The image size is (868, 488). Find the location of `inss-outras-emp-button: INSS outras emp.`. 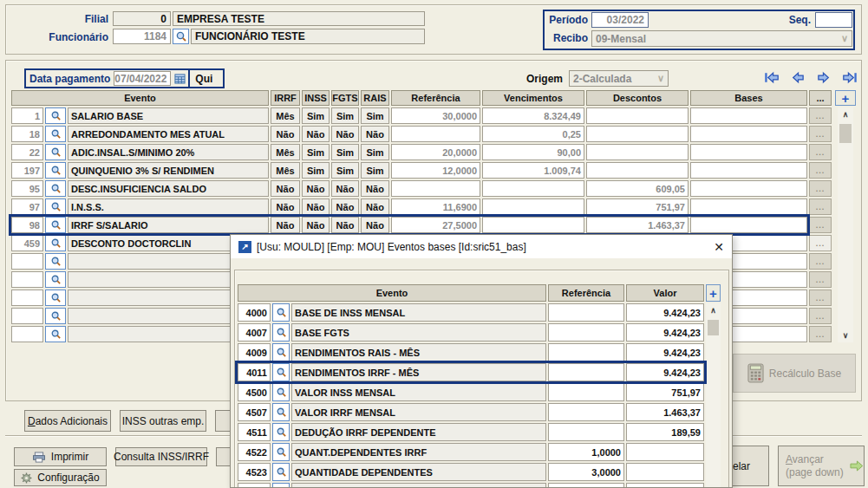

inss-outras-emp-button: INSS outras emp. is located at coordinates (163, 421).